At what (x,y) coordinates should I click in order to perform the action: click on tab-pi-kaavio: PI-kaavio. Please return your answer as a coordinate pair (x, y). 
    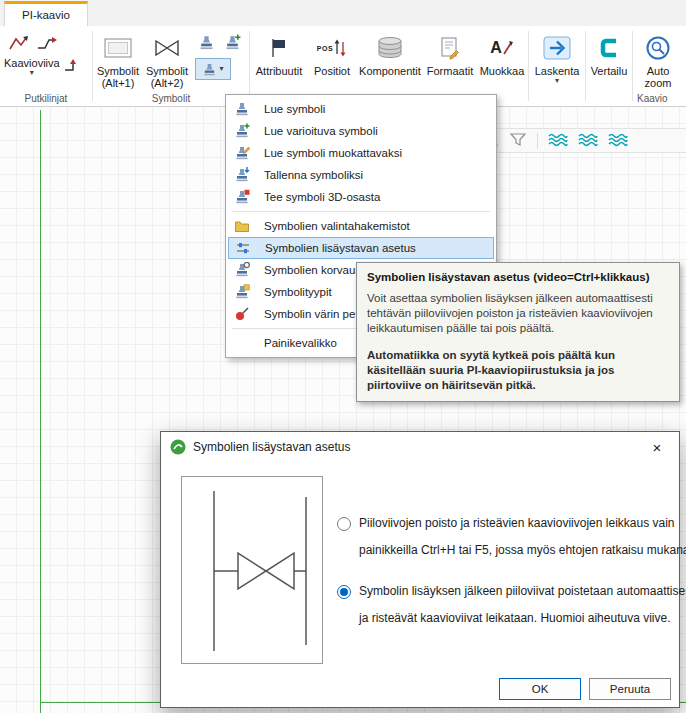
    Looking at the image, I should click on (46, 14).